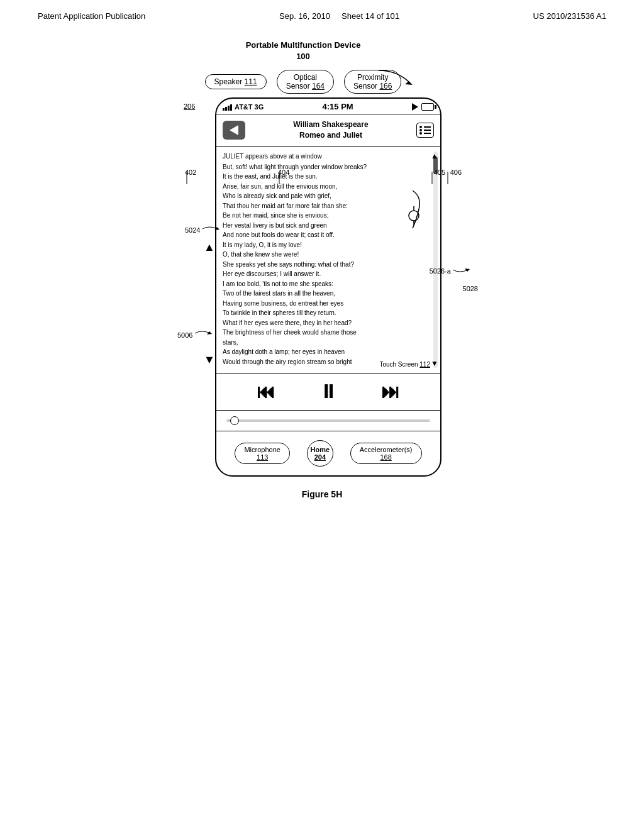 The width and height of the screenshot is (644, 830). I want to click on ref-5024-label: 5024, so click(203, 230).